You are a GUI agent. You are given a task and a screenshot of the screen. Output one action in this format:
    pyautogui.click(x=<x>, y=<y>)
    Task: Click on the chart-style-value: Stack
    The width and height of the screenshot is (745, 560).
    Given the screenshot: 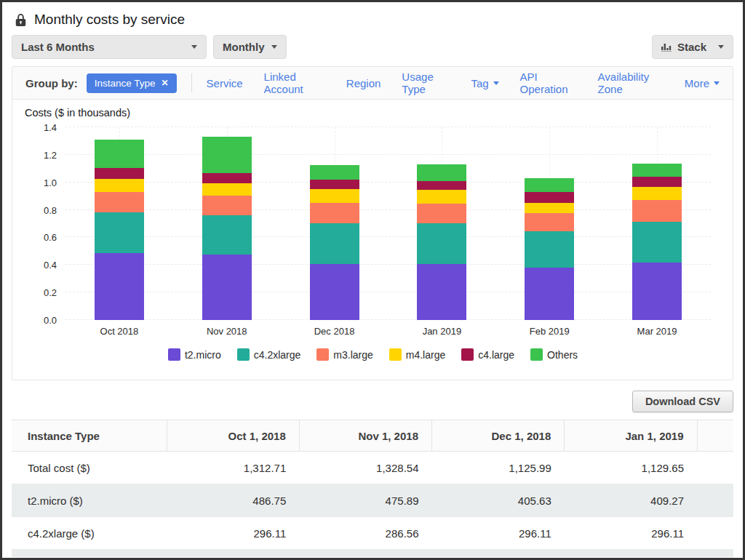 What is the action you would take?
    pyautogui.click(x=692, y=47)
    